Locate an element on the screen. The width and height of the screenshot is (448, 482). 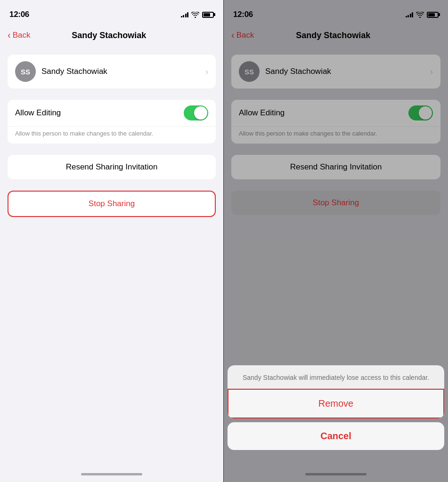
back-button-left: ‹ Back is located at coordinates (19, 35).